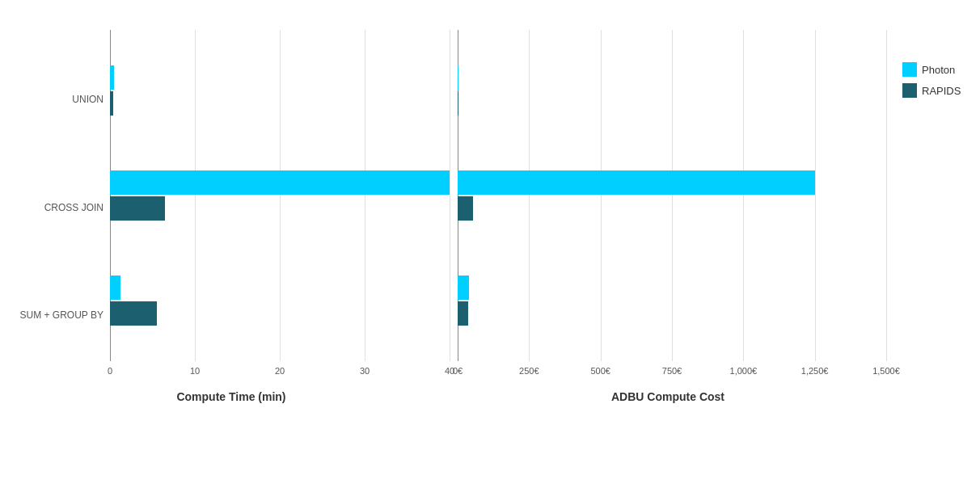 The height and width of the screenshot is (488, 980). Describe the element at coordinates (672, 78) in the screenshot. I see `right-bar-row-union-photon` at that location.